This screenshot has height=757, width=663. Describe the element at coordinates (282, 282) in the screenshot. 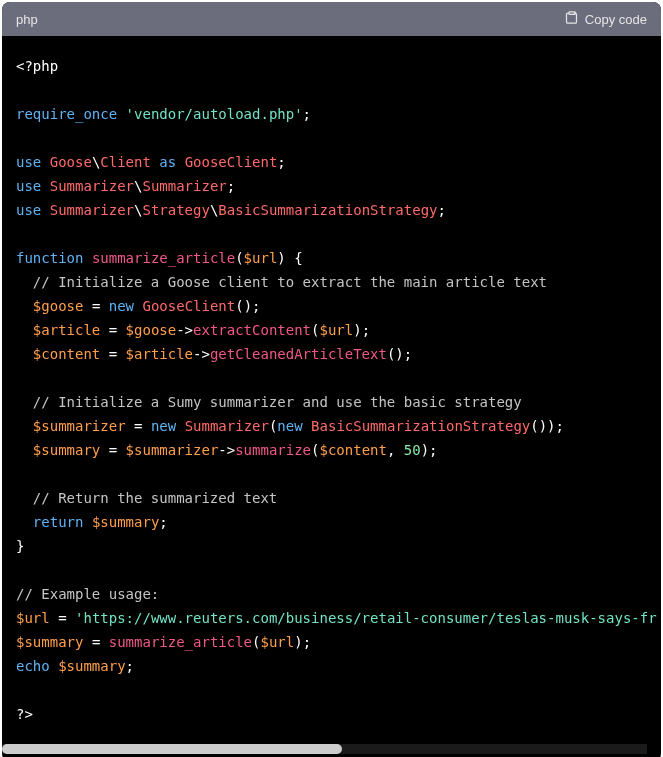

I see `code-line: // Initialize a Goose client to extract …` at that location.